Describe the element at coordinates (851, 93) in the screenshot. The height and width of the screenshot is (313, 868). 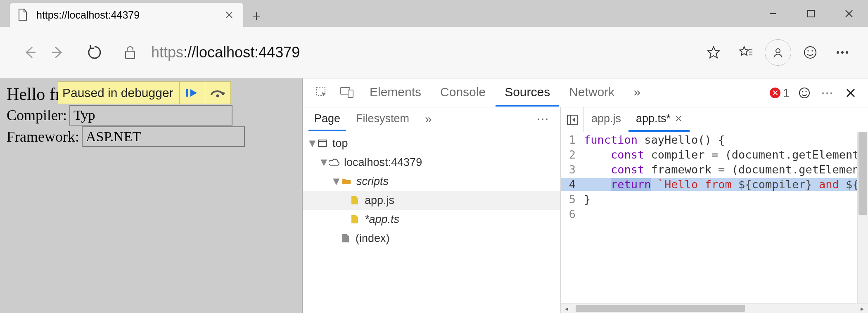
I see `devtools-close-icon` at that location.